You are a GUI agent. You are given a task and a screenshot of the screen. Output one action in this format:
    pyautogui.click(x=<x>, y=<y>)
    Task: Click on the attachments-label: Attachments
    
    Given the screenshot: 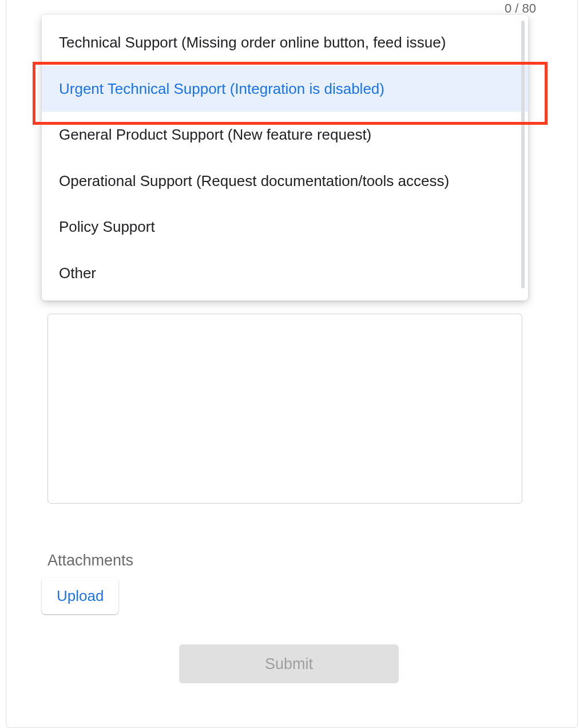 What is the action you would take?
    pyautogui.click(x=90, y=561)
    